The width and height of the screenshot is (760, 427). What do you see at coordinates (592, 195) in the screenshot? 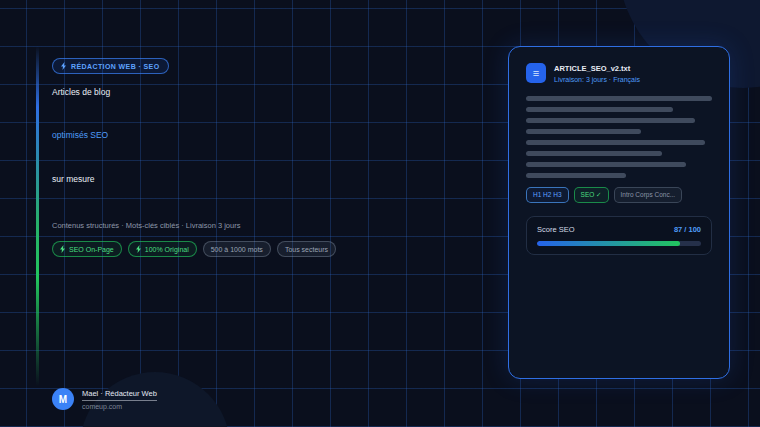
I see `tag-seo-check: SEO ✓` at bounding box center [592, 195].